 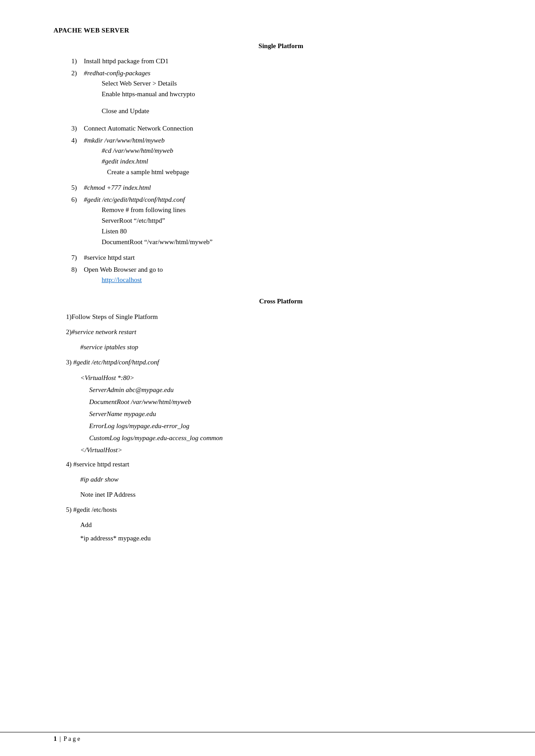 I want to click on cross-item-2-sub: #service iptables stop, so click(x=281, y=347).